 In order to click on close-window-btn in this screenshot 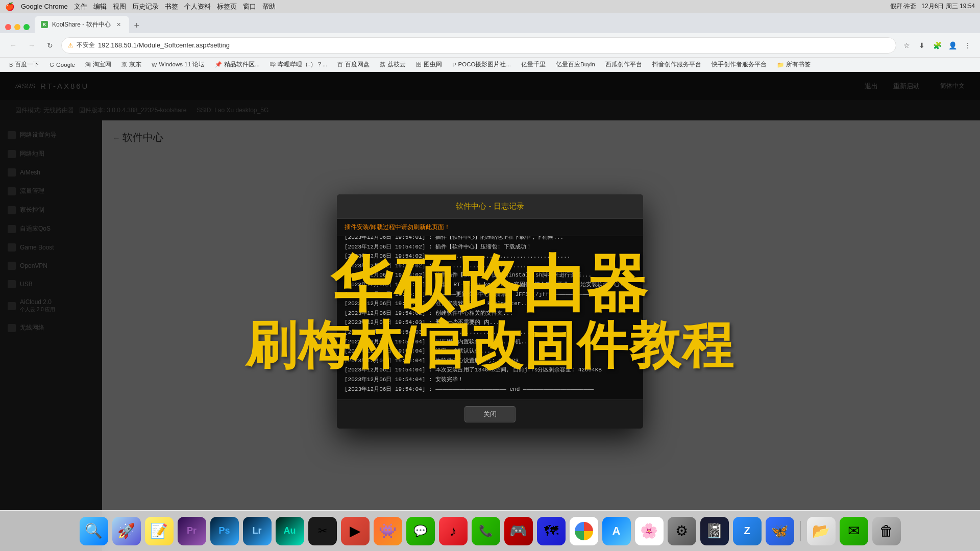, I will do `click(8, 27)`.